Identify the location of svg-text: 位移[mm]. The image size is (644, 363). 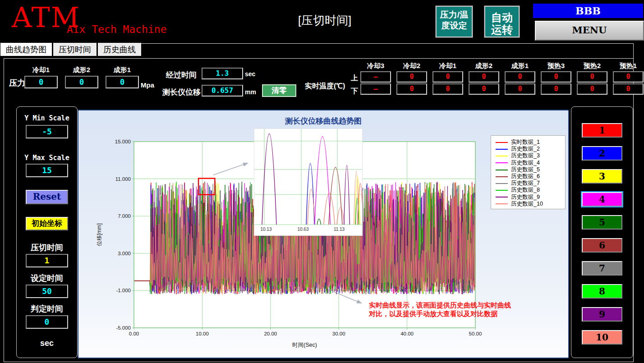
(99, 234).